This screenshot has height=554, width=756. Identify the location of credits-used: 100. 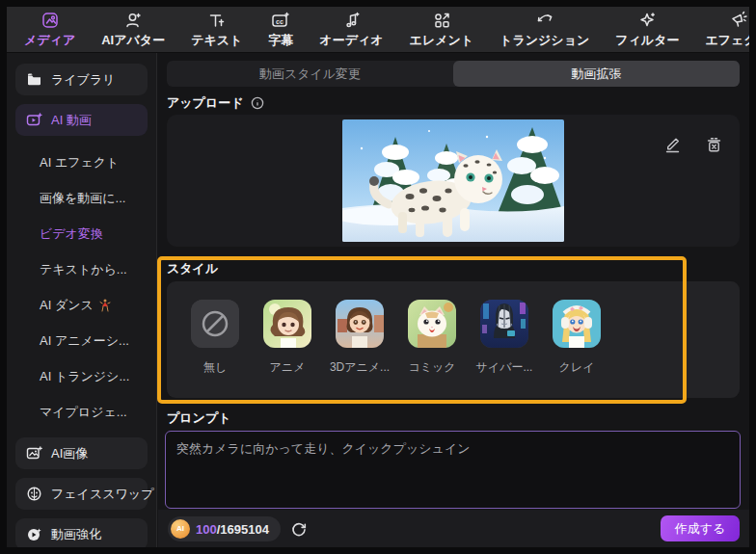
(206, 530).